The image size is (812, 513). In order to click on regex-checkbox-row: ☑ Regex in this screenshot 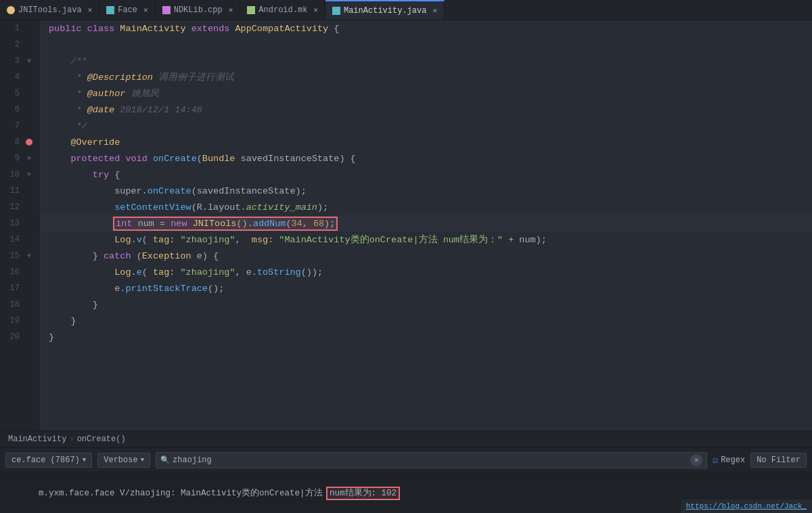, I will do `click(729, 460)`.